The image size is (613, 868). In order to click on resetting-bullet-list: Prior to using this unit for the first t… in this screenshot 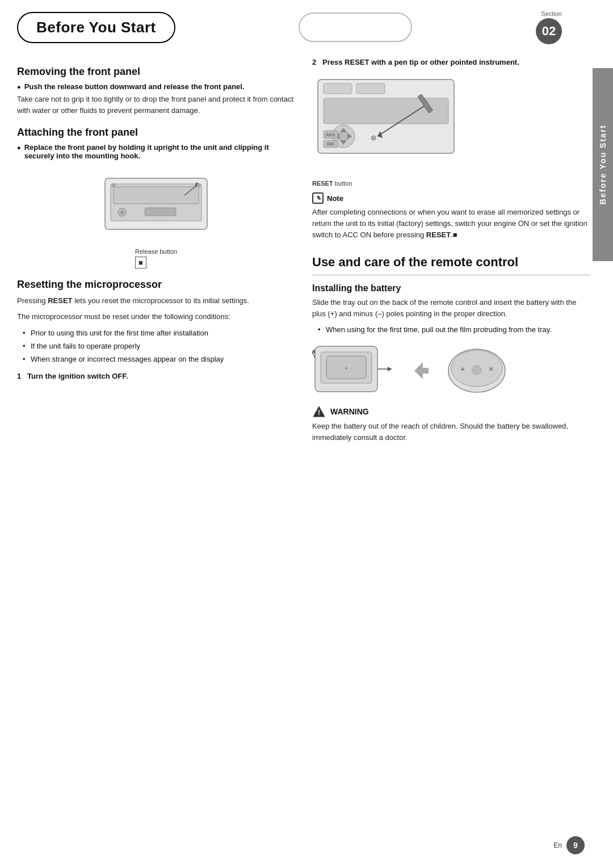, I will do `click(156, 346)`.